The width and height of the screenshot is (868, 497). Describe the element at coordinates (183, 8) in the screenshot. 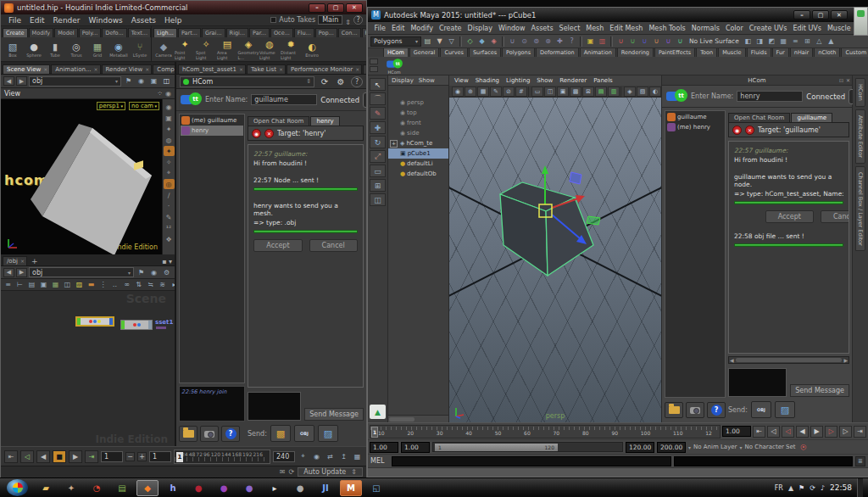

I see `houdini-titlebar: untitled.hip - Houdini Indie Limited-Com…` at that location.